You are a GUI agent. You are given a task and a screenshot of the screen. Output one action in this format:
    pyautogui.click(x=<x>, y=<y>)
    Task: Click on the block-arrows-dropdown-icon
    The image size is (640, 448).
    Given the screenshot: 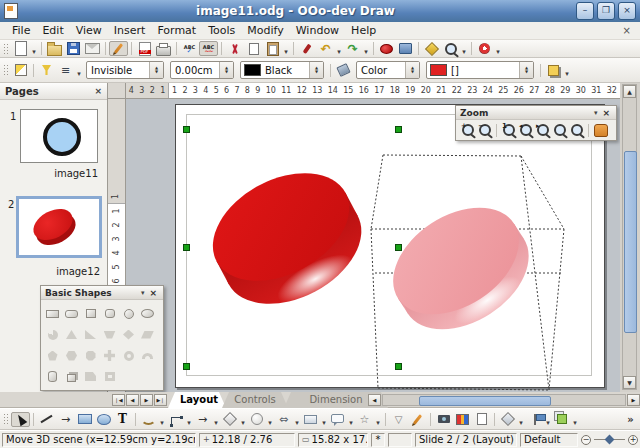 What is the action you would take?
    pyautogui.click(x=297, y=420)
    